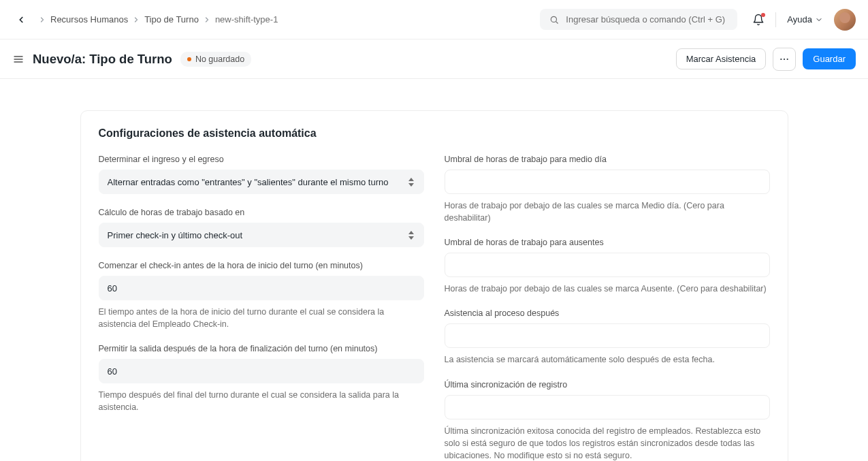  Describe the element at coordinates (776, 20) in the screenshot. I see `divider` at that location.